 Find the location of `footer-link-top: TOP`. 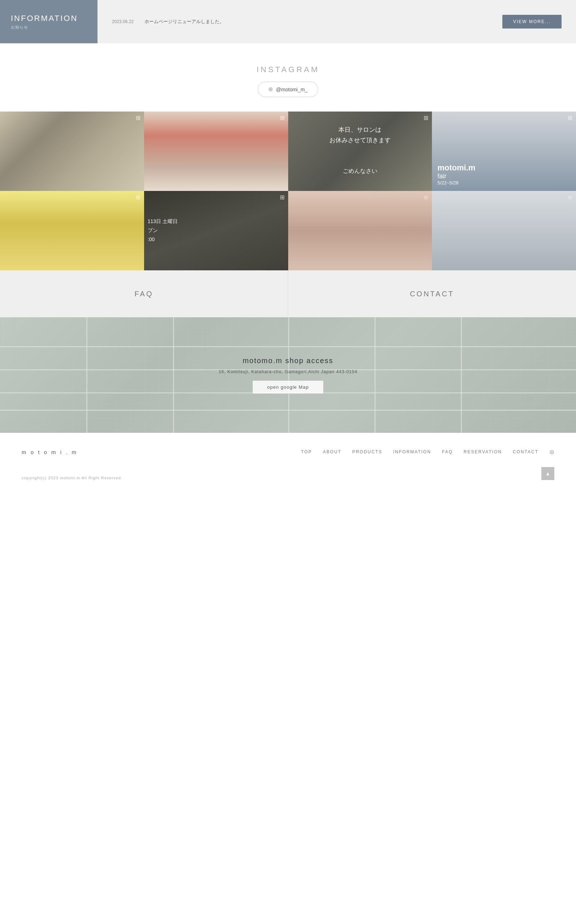

footer-link-top: TOP is located at coordinates (307, 452).